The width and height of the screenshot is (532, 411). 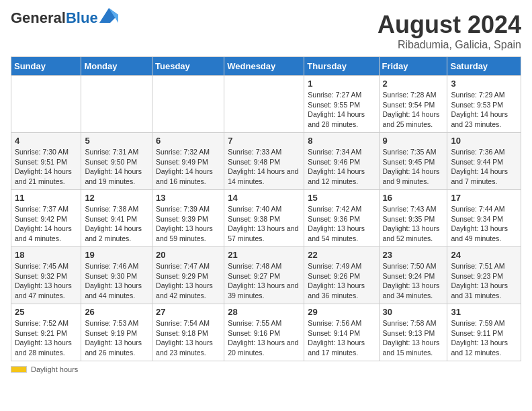 What do you see at coordinates (413, 105) in the screenshot?
I see `calendar-cell: 2Sunrise: 7:28 AMSunset: 9:54 PMDaylight…` at bounding box center [413, 105].